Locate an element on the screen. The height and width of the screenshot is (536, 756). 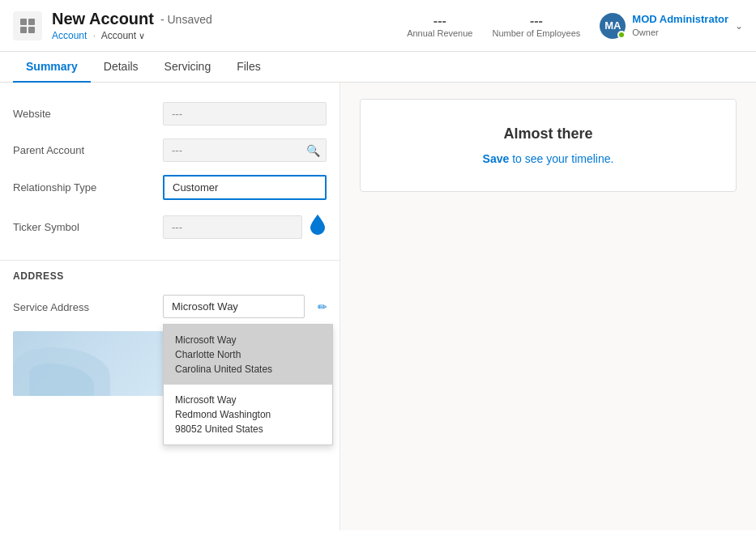
service-address-row: Service Address ✏ Microsoft Way Charlott… is located at coordinates (170, 306).